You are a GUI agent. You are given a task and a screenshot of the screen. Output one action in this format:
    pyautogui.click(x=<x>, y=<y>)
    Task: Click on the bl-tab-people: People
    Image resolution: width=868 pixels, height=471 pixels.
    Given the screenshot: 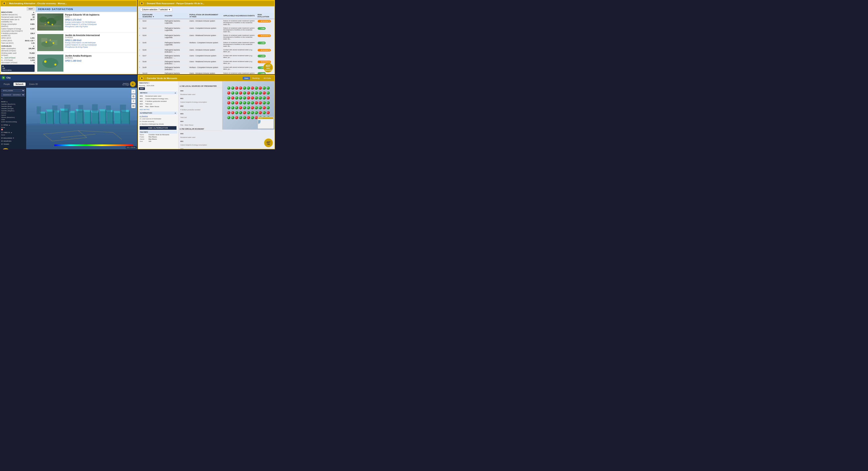 What is the action you would take?
    pyautogui.click(x=7, y=84)
    